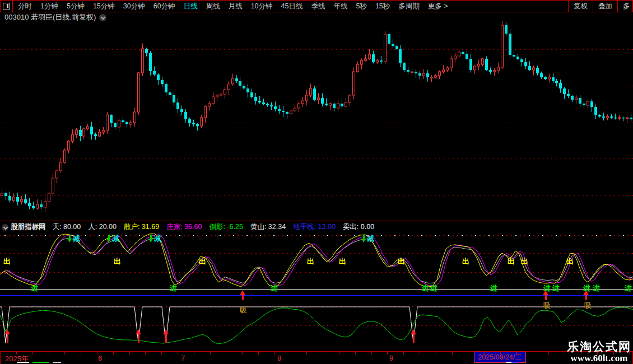 Image resolution: width=633 pixels, height=364 pixels. I want to click on indicator-field-2: 散户: 31.69, so click(141, 227).